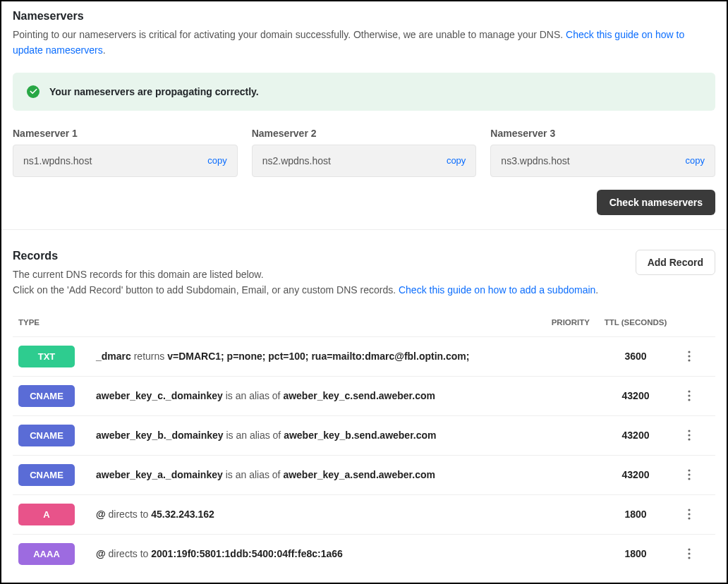 The image size is (728, 584). Describe the element at coordinates (206, 290) in the screenshot. I see `records-sub2-prefix: Click on the 'Add Record' button to add …` at that location.